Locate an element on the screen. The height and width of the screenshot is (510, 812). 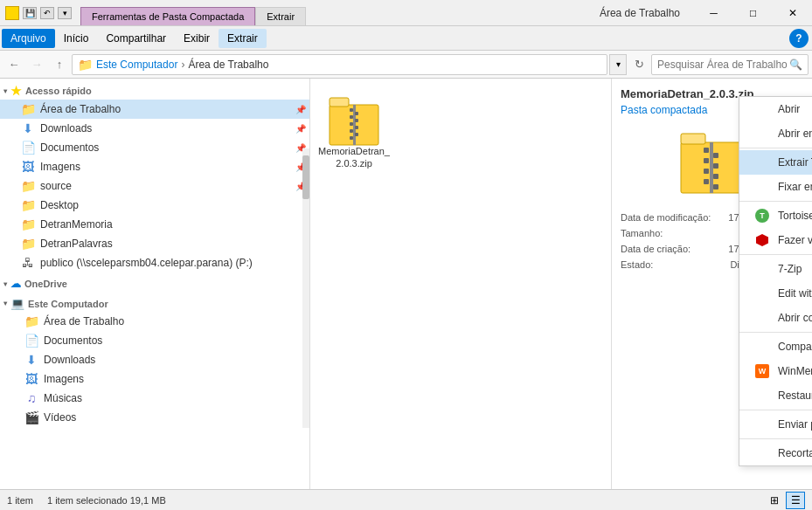
quick-access-header: ▾ ★ Acesso rápido is located at coordinates (155, 89).